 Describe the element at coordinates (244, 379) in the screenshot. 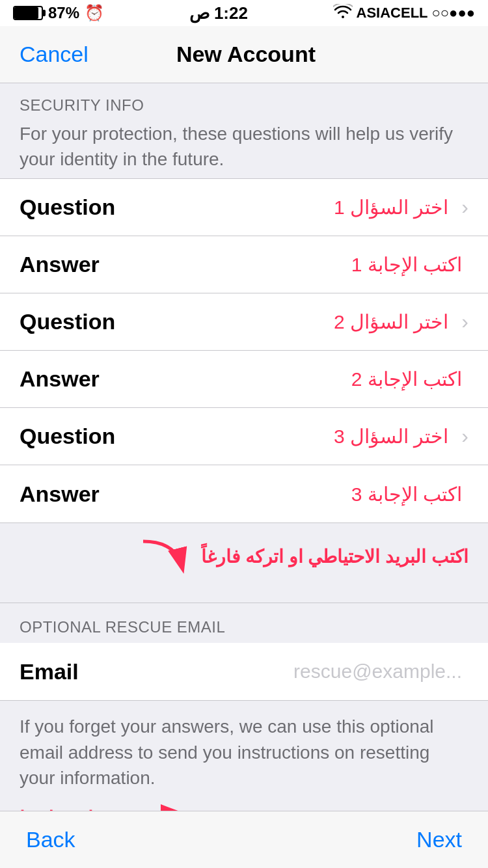

I see `answer-2-row: Answer اكتب الإجابة 2` at that location.